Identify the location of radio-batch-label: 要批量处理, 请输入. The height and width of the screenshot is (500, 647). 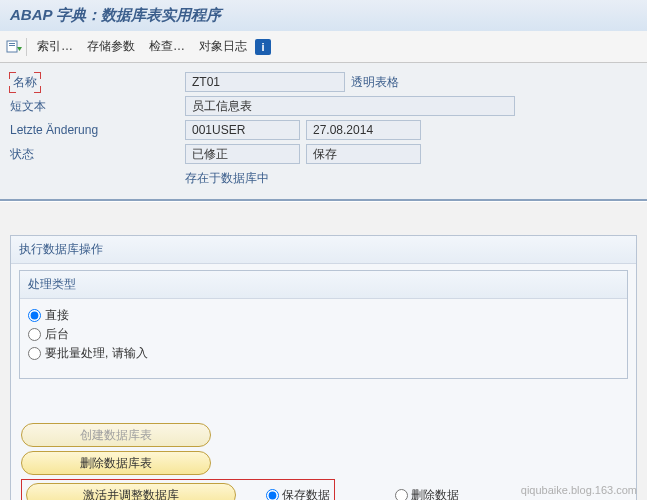
(96, 354).